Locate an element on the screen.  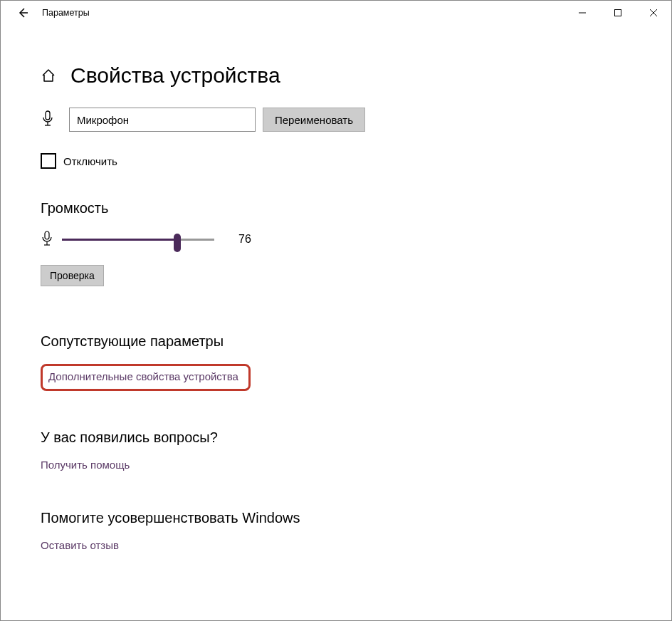
page-header: Свойства устройства is located at coordinates (342, 75).